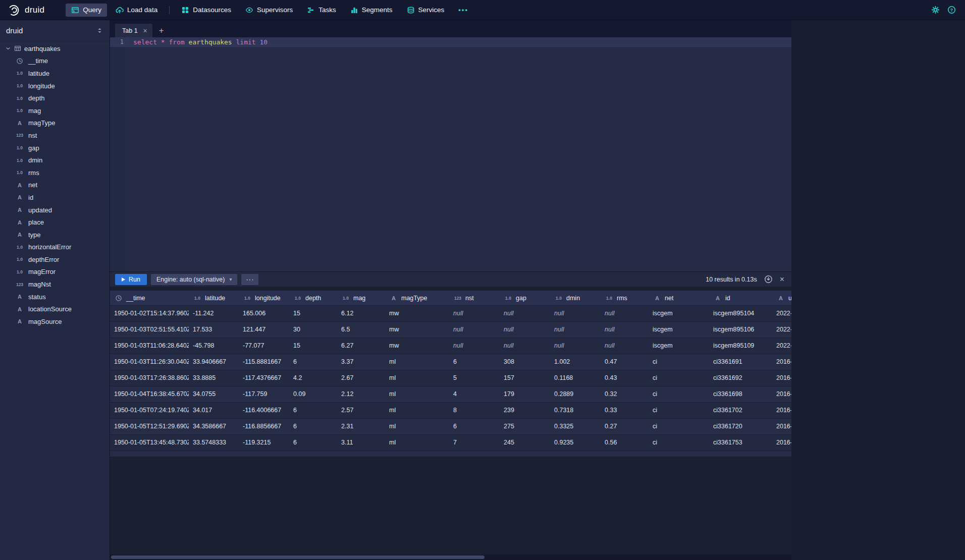  Describe the element at coordinates (55, 235) in the screenshot. I see `tree-column-type: Atype` at that location.